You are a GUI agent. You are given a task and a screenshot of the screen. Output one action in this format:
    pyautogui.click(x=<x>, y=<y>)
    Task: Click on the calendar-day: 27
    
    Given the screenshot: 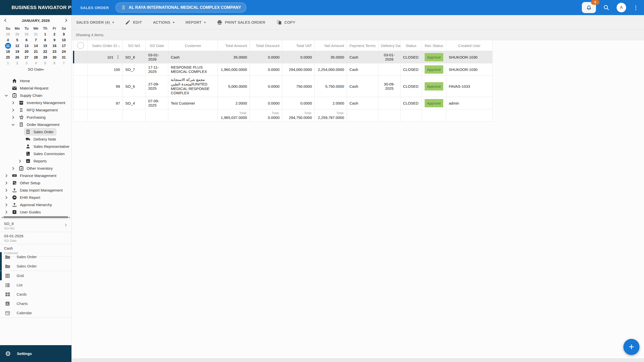 What is the action you would take?
    pyautogui.click(x=27, y=57)
    